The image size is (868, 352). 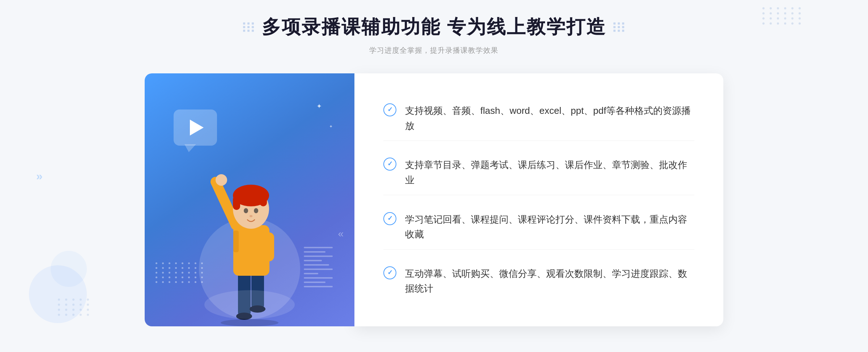 What do you see at coordinates (250, 305) in the screenshot?
I see `floor-light` at bounding box center [250, 305].